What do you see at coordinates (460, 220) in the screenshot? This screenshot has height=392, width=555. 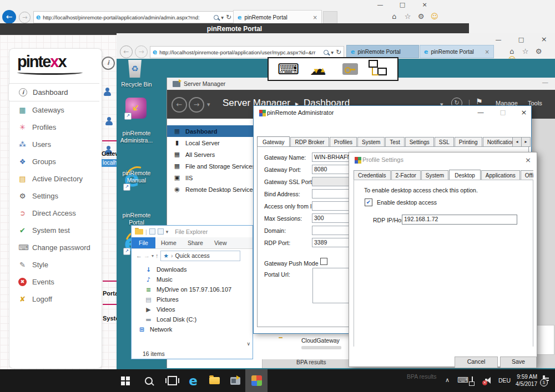 I see `rdp-host-input: 192.168.1.72` at bounding box center [460, 220].